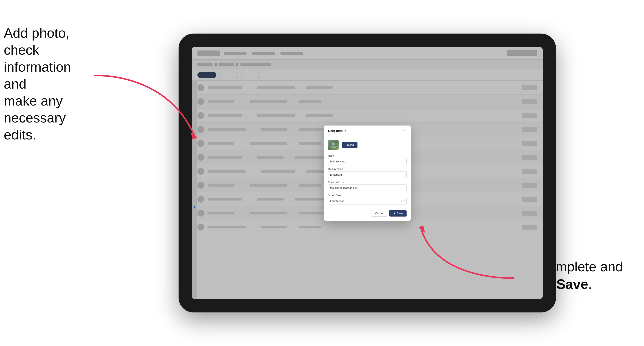  I want to click on modal-header: User details ×, so click(368, 131).